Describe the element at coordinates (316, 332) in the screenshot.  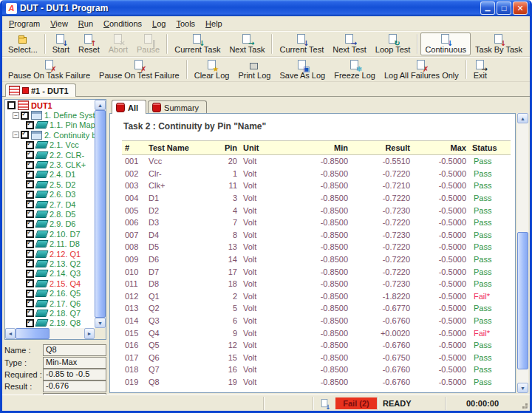
I see `table-row: 015 Q4 9 Volt -0.8500 +0.0020 -0.5000 Fa…` at that location.